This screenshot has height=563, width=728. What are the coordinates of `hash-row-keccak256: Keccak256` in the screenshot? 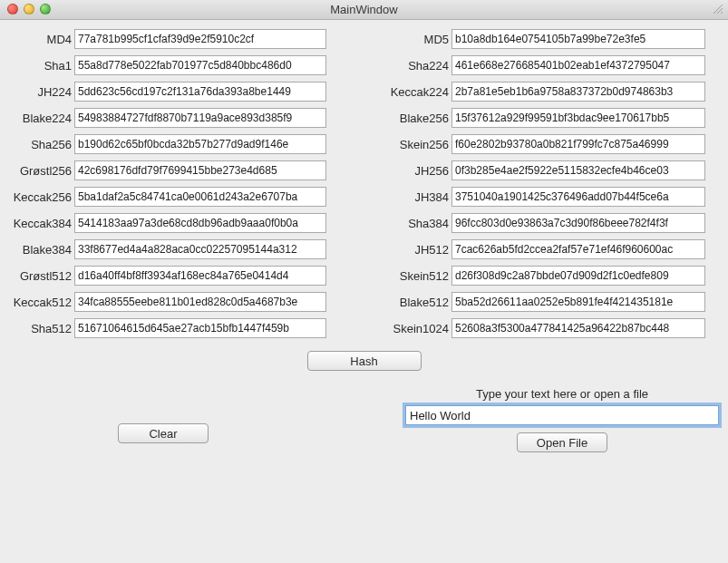 It's located at (168, 197).